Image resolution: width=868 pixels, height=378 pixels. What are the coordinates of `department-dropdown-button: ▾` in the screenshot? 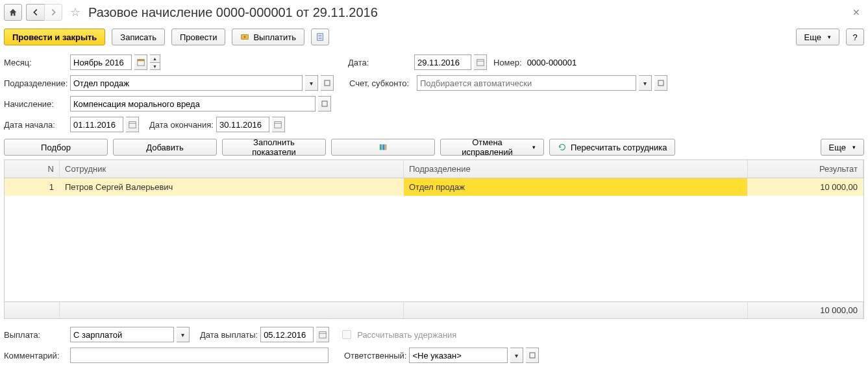 It's located at (312, 83).